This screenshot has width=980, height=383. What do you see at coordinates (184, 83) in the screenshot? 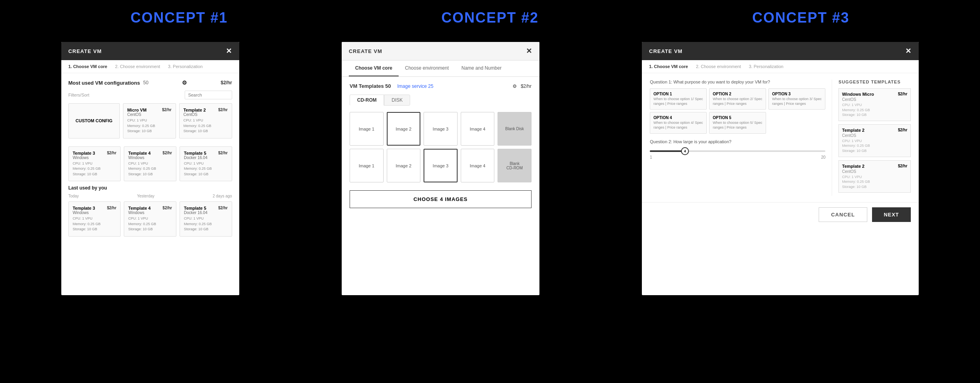
I see `c1-settings-icon: ⚙` at bounding box center [184, 83].